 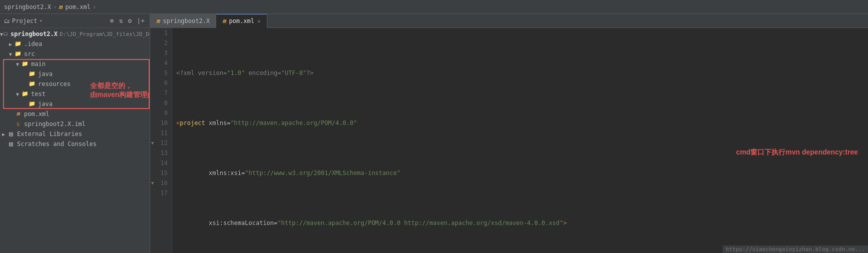 What do you see at coordinates (28, 7) in the screenshot?
I see `breadcrumb-project: springboot2.X` at bounding box center [28, 7].